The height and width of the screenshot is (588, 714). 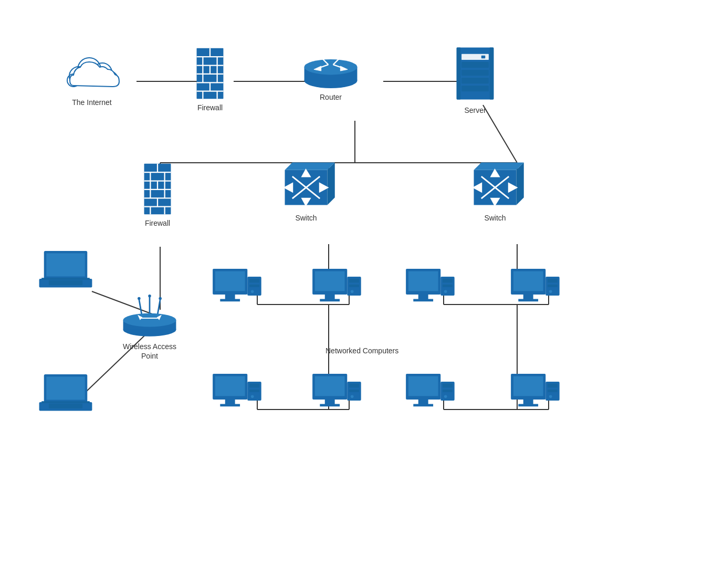 I want to click on firewall1-node: Firewall, so click(x=210, y=80).